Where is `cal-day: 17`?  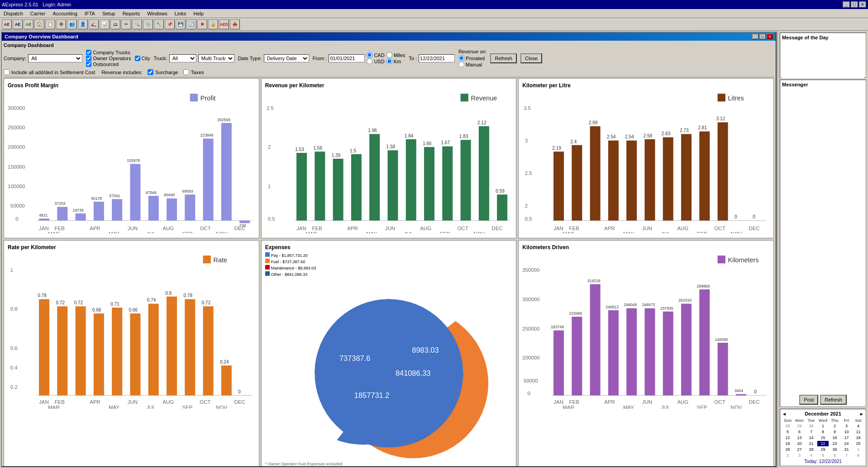
cal-day: 17 is located at coordinates (846, 438).